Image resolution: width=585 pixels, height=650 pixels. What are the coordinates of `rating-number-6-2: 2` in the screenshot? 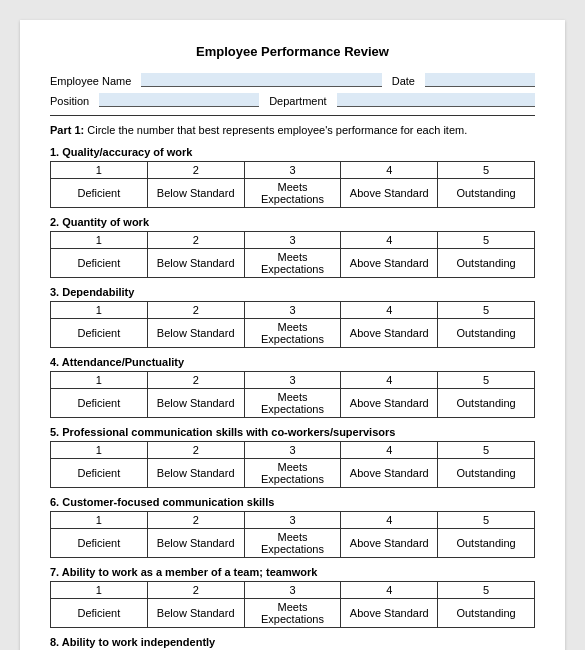 It's located at (196, 520).